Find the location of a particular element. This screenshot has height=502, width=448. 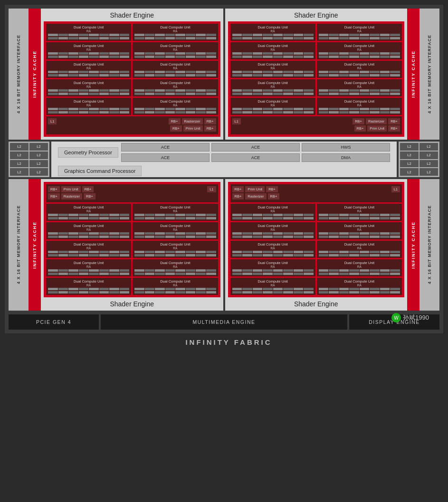

wechat-icon: W is located at coordinates (396, 318).